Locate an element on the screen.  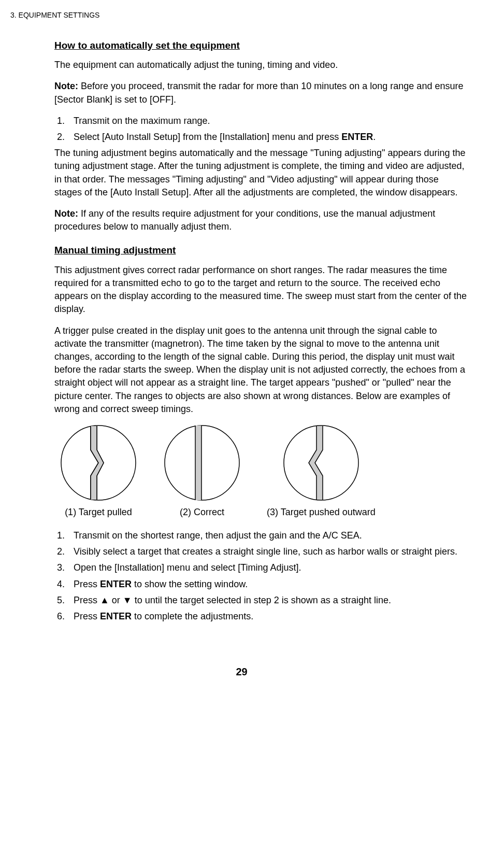
section1-note2: Note: If any of the results require adju… is located at coordinates (261, 220).